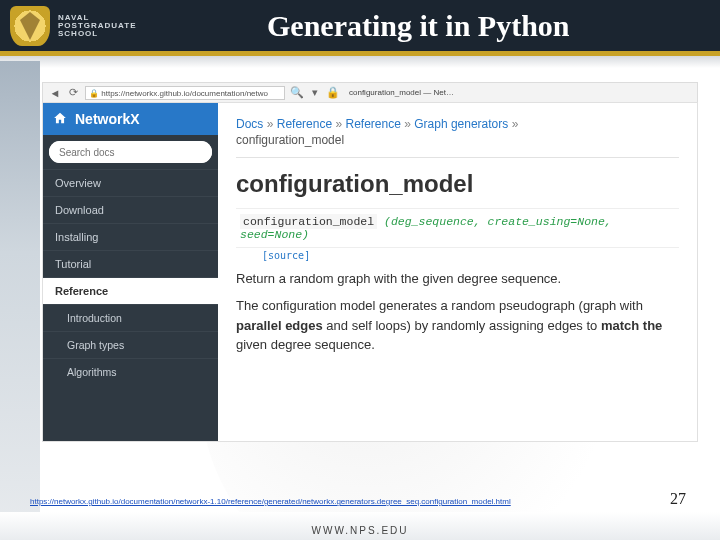 This screenshot has width=720, height=540. Describe the element at coordinates (98, 34) in the screenshot. I see `nps-line-3: SCHOOL` at that location.